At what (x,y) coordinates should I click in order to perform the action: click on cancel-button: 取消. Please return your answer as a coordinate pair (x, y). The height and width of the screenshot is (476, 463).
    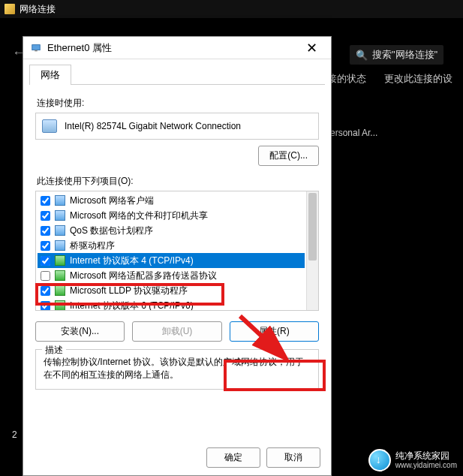
    Looking at the image, I should click on (293, 458).